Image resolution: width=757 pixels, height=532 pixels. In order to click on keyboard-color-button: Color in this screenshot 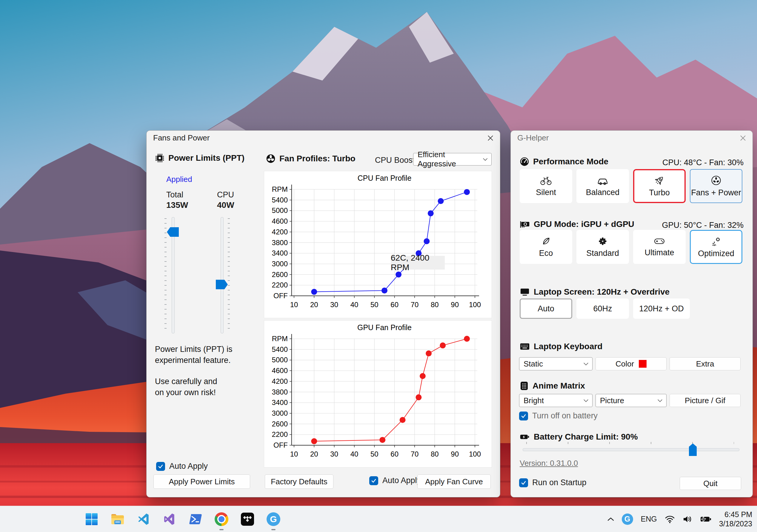, I will do `click(631, 364)`.